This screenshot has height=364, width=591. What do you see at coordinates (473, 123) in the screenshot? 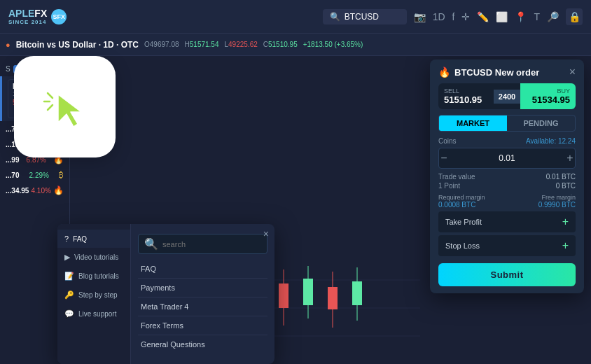
I see `tab-market: MARKET` at bounding box center [473, 123].